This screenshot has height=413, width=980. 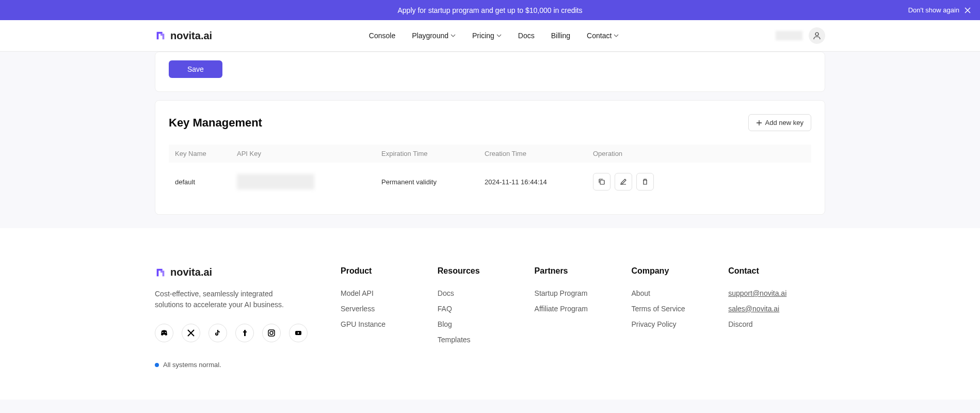 What do you see at coordinates (490, 154) in the screenshot?
I see `table-header: Key Name API Key Expiration Time Creatio…` at bounding box center [490, 154].